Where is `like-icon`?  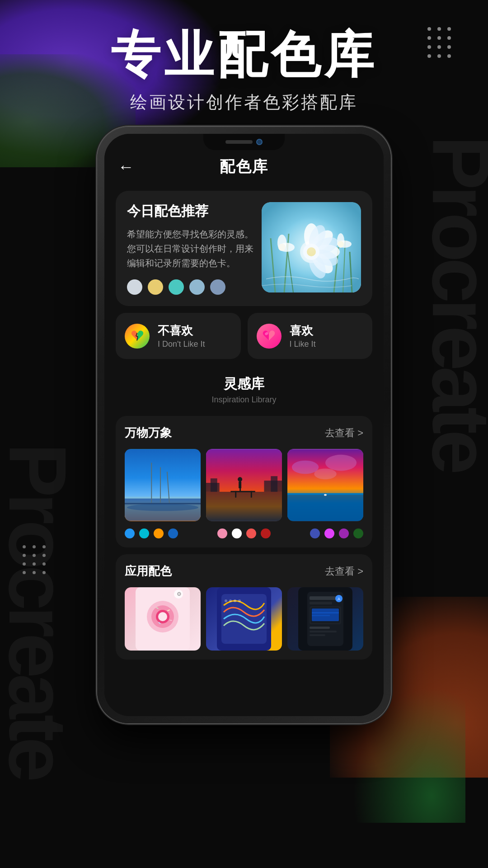 like-icon is located at coordinates (269, 336).